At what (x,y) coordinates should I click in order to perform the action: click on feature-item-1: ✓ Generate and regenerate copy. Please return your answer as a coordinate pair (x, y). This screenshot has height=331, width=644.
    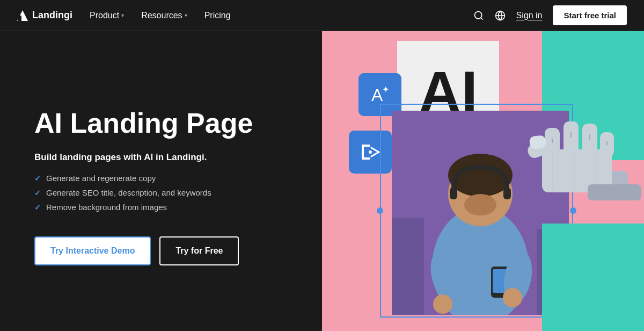
    Looking at the image, I should click on (165, 178).